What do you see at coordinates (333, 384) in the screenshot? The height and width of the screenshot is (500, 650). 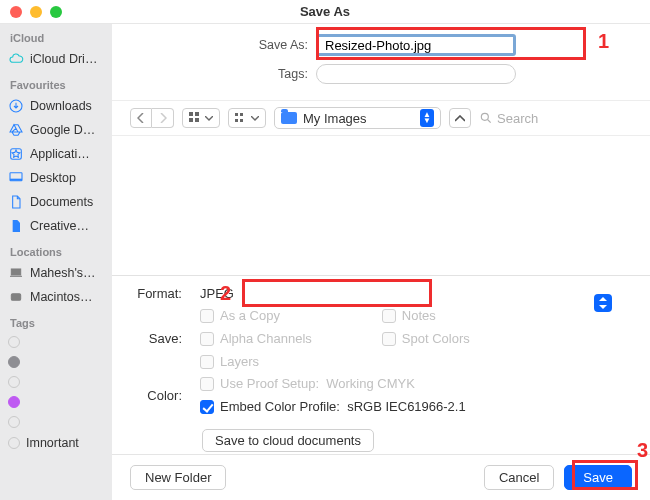 I see `proof-setup-checkbox: Use Proof Setup: Working CMYK` at bounding box center [333, 384].